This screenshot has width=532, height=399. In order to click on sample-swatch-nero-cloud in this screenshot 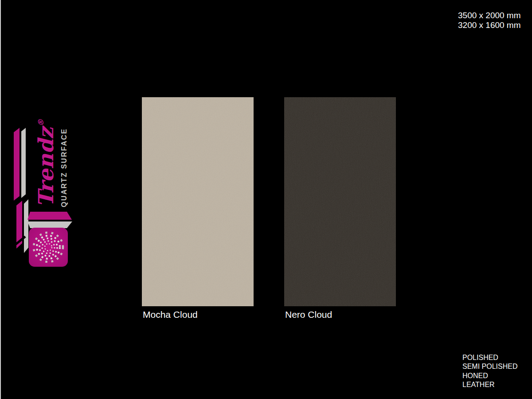, I will do `click(340, 201)`.